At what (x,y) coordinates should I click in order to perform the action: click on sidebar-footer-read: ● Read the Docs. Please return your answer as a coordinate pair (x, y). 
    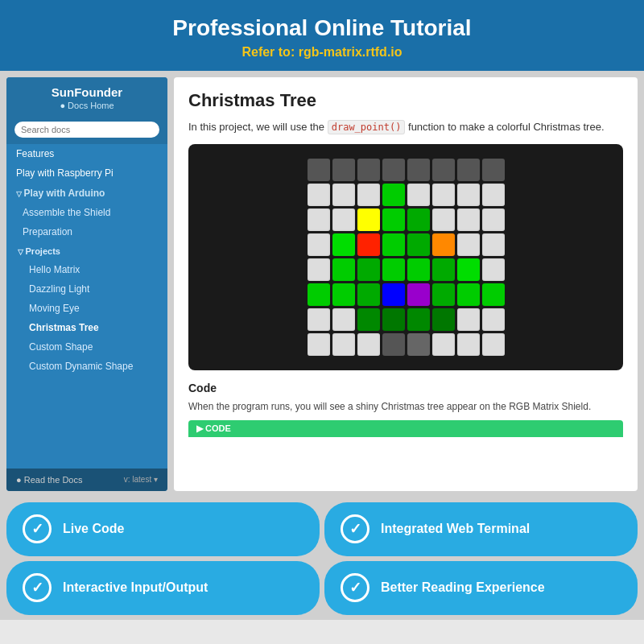
    Looking at the image, I should click on (49, 480).